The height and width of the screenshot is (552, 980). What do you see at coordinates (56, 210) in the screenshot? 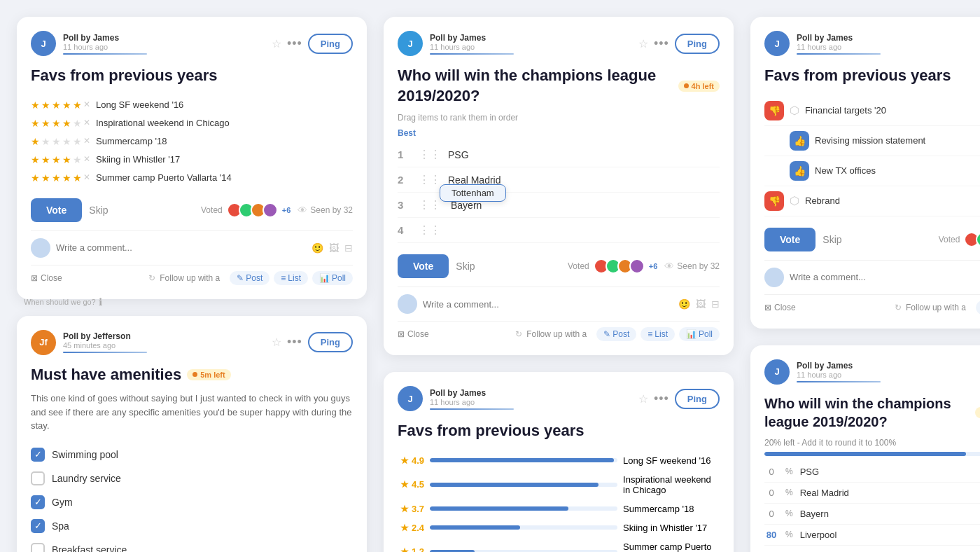
I see `card1-vote-button: Vote` at bounding box center [56, 210].